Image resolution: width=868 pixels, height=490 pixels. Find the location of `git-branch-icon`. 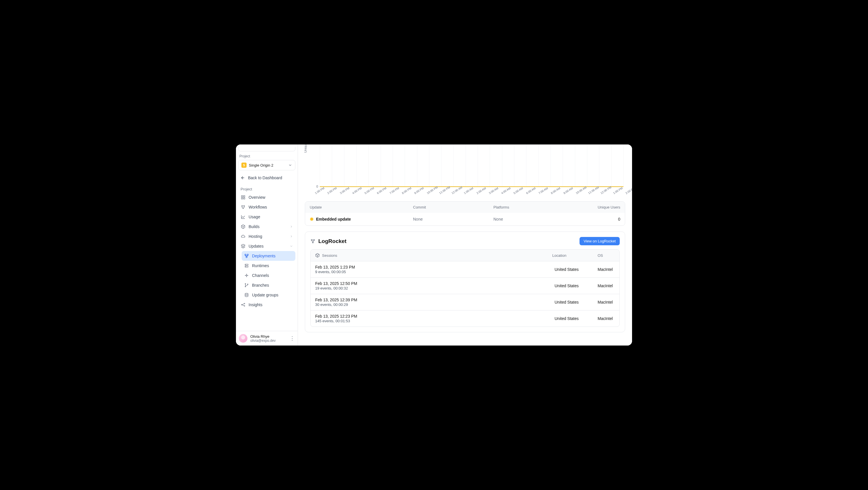

git-branch-icon is located at coordinates (247, 285).